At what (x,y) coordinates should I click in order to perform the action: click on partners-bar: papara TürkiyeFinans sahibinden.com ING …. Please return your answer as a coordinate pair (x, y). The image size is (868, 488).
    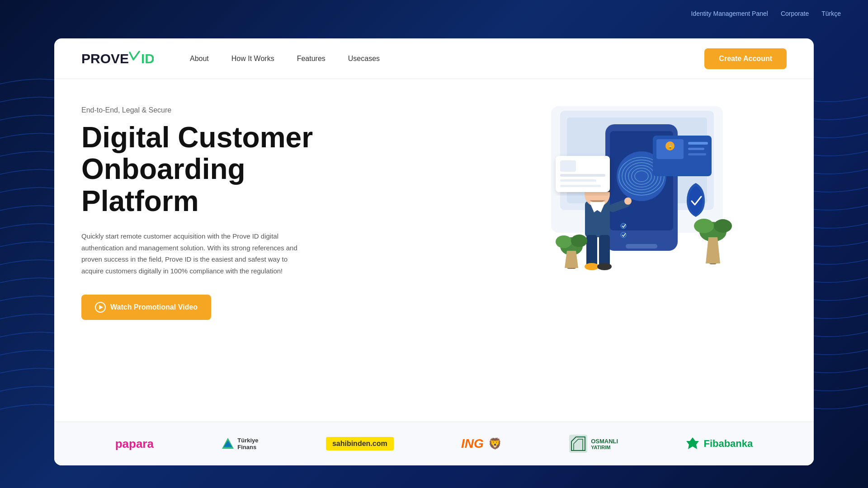
    Looking at the image, I should click on (434, 444).